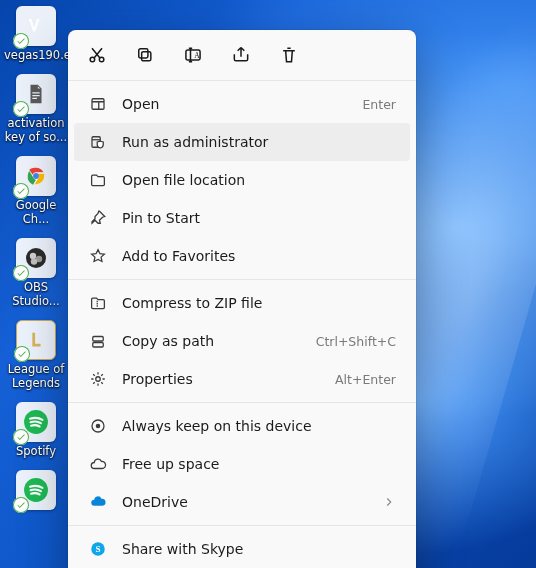  Describe the element at coordinates (98, 379) in the screenshot. I see `properties-icon` at that location.